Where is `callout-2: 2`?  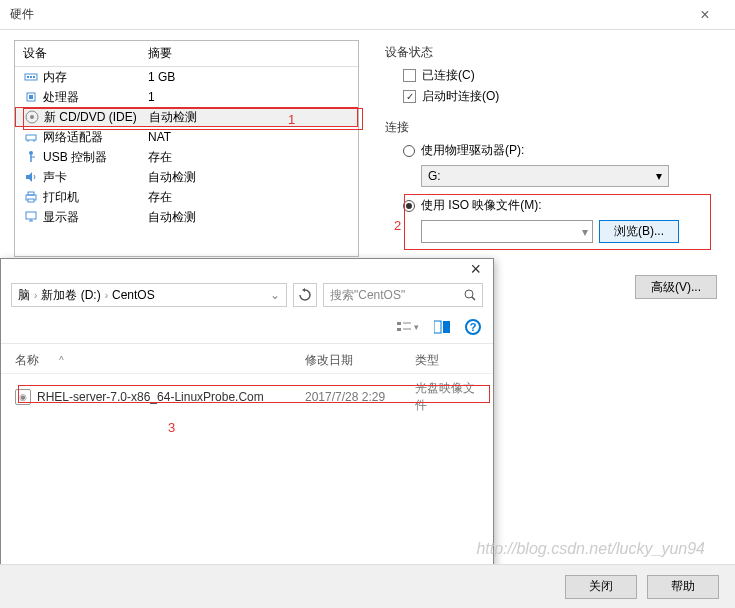 callout-2: 2 is located at coordinates (398, 226).